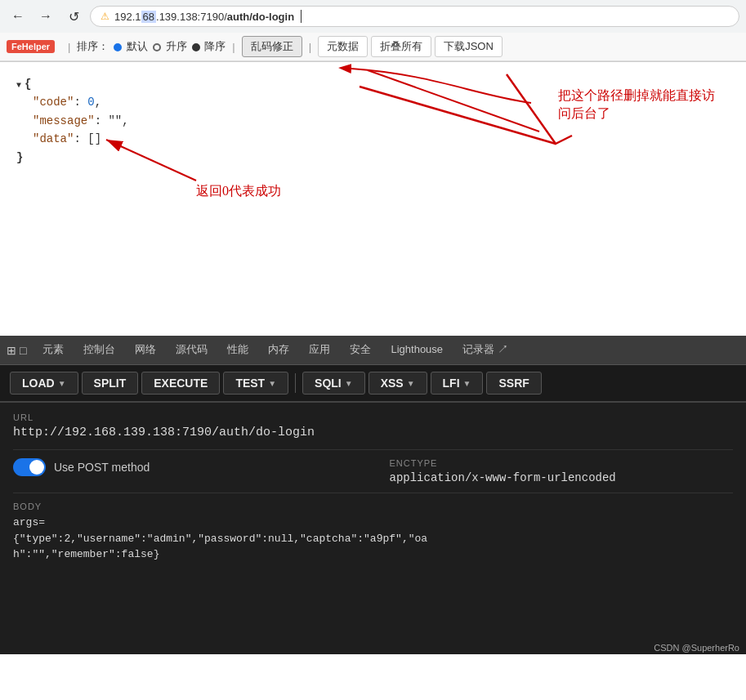  I want to click on tab-security: 安全, so click(360, 350).